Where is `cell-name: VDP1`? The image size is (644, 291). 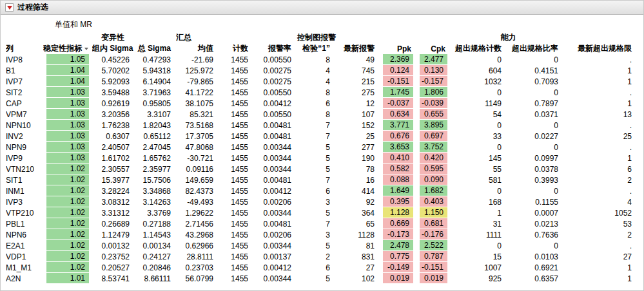 cell-name: VDP1 is located at coordinates (24, 256).